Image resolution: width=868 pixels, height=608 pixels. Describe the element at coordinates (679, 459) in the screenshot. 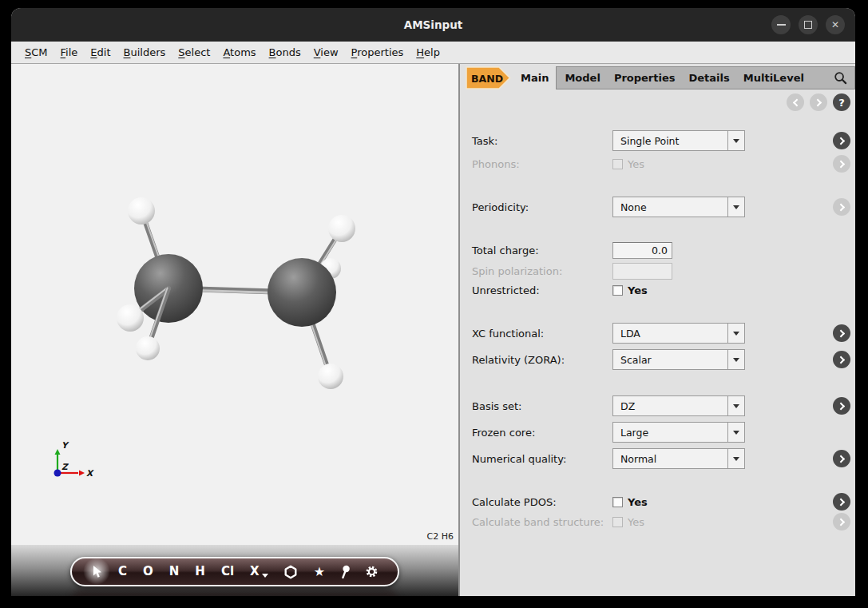

I see `numerical-quality-select: Normal` at that location.